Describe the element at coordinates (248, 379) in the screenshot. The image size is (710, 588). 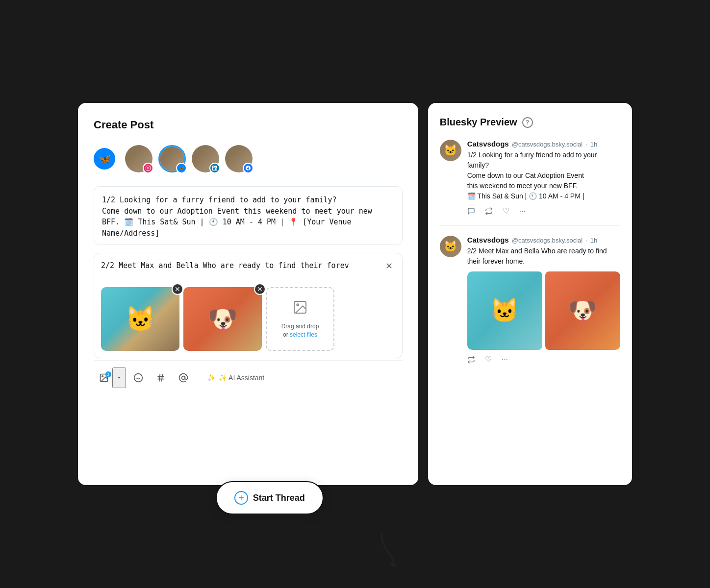
I see `toolbar: 2` at that location.